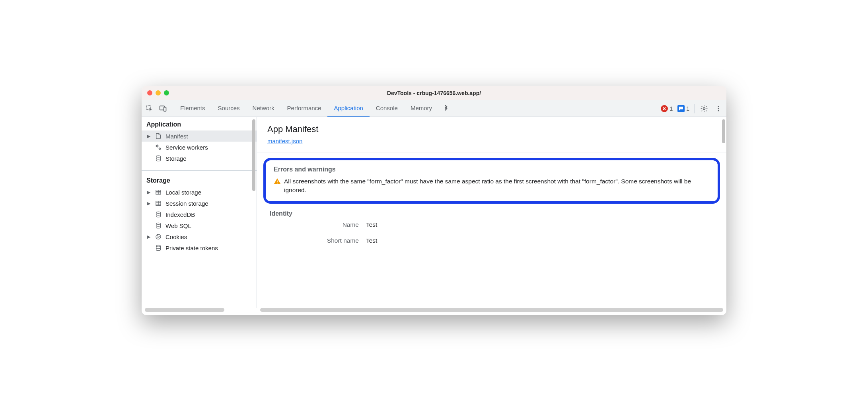  I want to click on settings-icon, so click(704, 109).